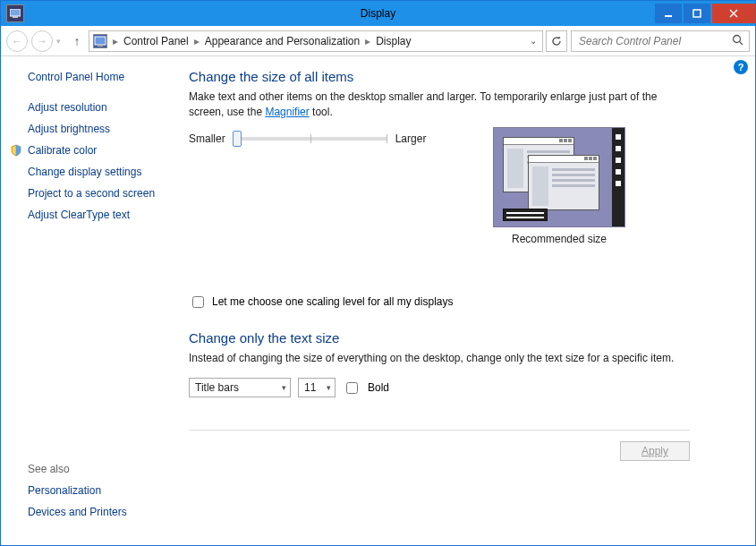 The height and width of the screenshot is (546, 756). What do you see at coordinates (439, 358) in the screenshot?
I see `section2-description: Instead of changing the size of everythi…` at bounding box center [439, 358].